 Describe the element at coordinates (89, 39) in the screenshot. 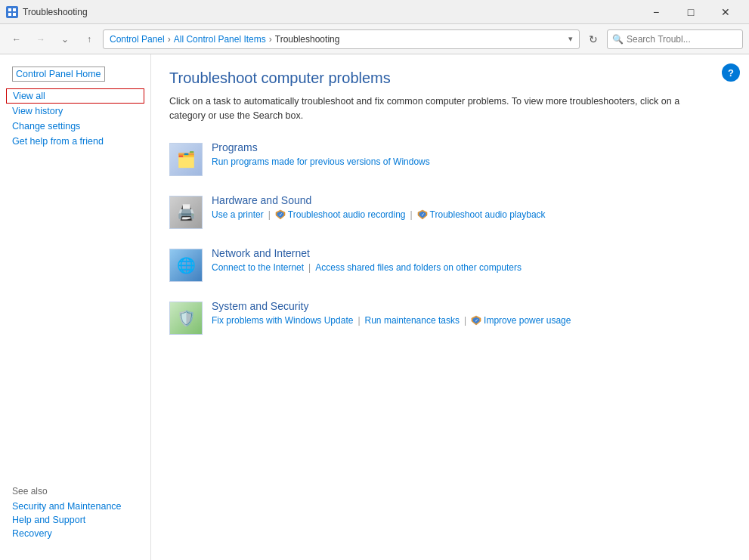

I see `up-button: ↑` at that location.